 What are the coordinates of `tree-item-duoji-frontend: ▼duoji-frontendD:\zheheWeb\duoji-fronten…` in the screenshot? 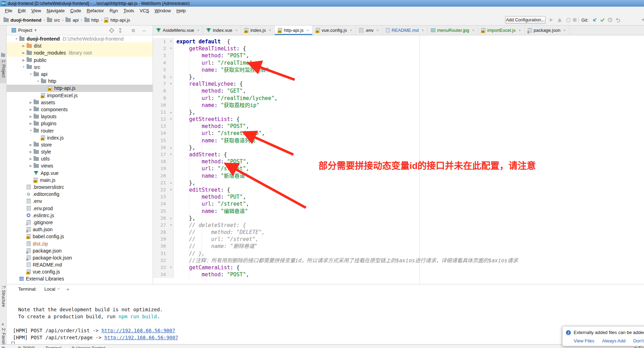 It's located at (80, 39).